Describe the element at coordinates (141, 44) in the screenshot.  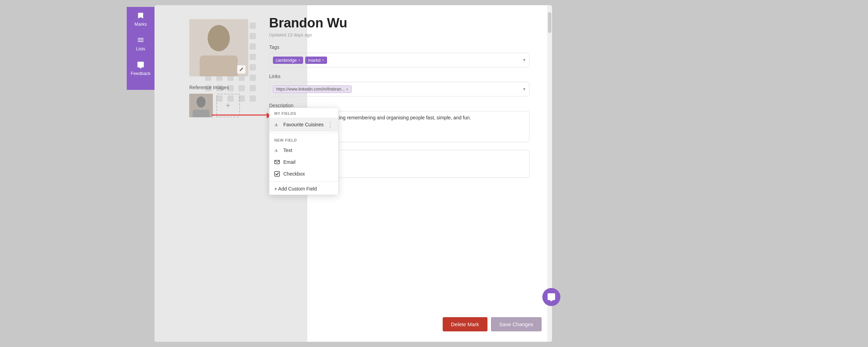
I see `sidebar-item-lists: Lists` at that location.